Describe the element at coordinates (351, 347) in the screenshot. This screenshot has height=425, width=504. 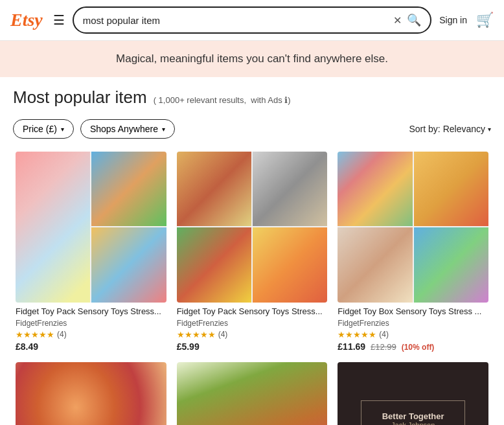
I see `price-current-3: £11.69` at that location.